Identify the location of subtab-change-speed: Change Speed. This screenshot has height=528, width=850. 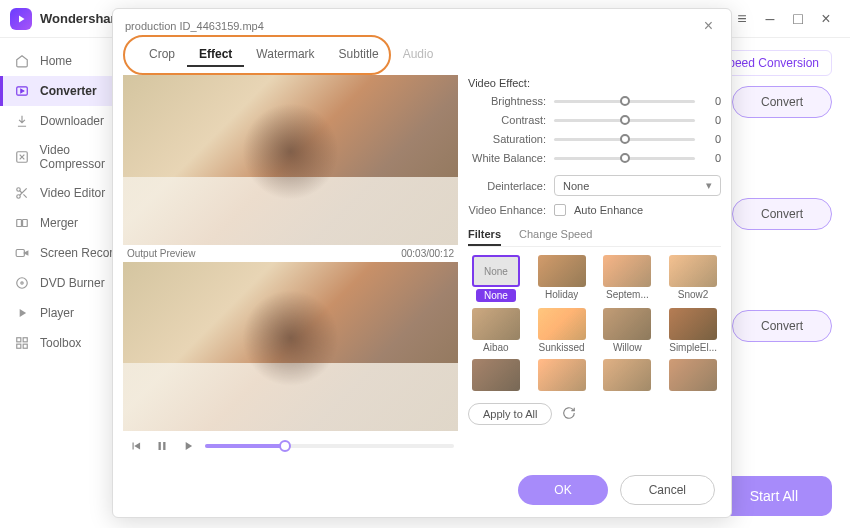
(556, 235).